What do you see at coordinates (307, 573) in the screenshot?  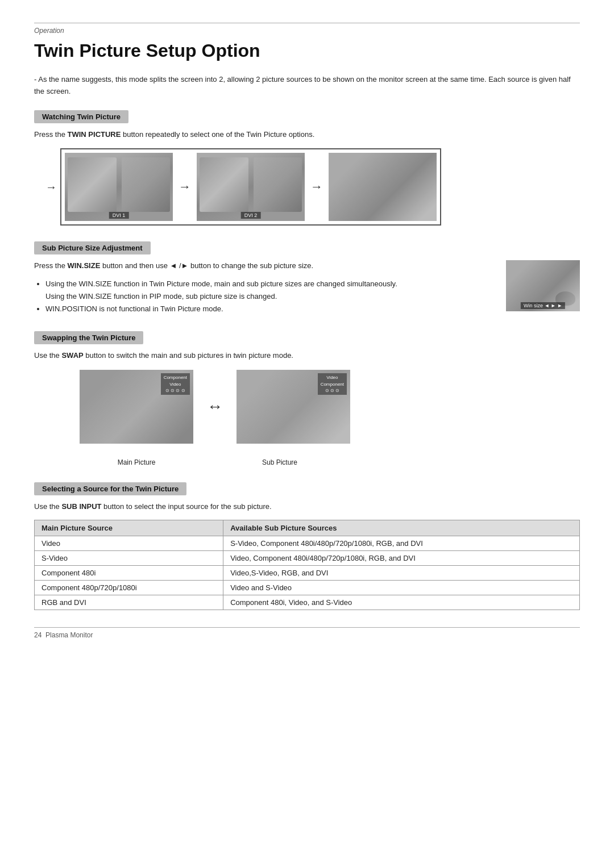 I see `table-row: Component 480iVideo,S-Video, RGB, and DV…` at bounding box center [307, 573].